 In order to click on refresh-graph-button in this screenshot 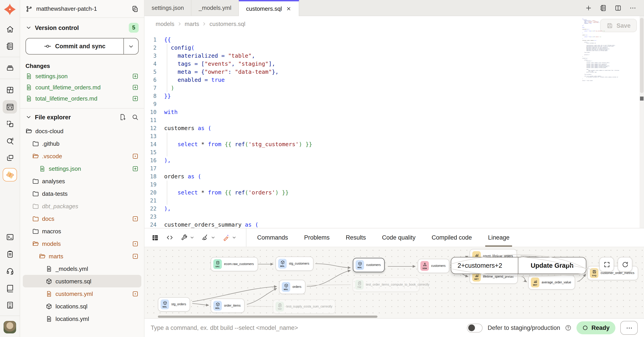, I will do `click(625, 264)`.